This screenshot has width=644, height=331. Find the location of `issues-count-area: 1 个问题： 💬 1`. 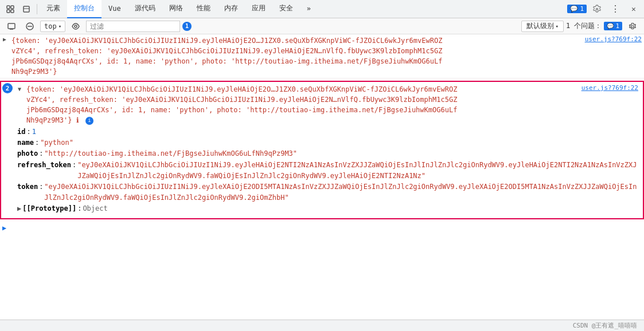

issues-count-area: 1 个问题： 💬 1 is located at coordinates (594, 26).